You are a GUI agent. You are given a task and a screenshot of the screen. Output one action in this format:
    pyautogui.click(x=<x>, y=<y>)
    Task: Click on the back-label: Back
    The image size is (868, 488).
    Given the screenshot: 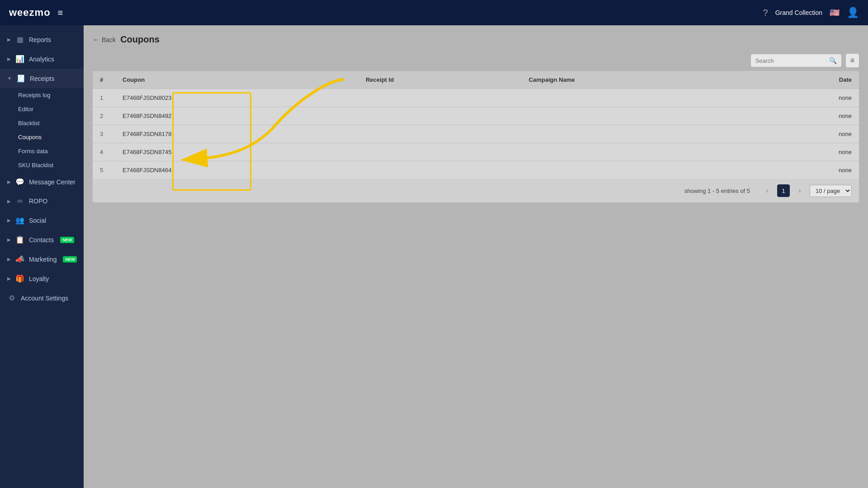 What is the action you would take?
    pyautogui.click(x=108, y=40)
    